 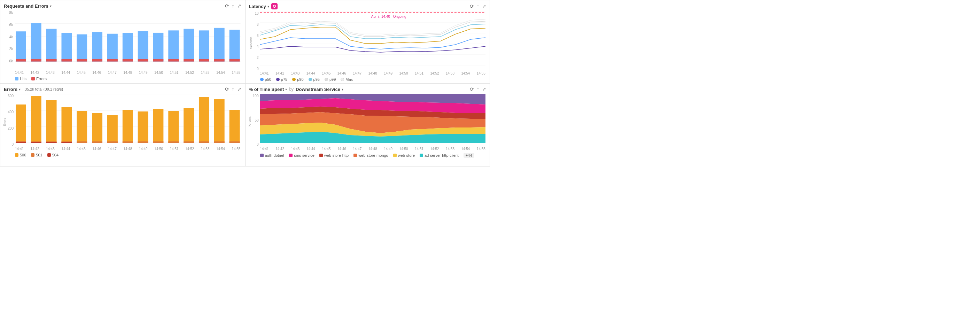 What do you see at coordinates (368, 73) in the screenshot?
I see `x-axis-latency: 14:41 14:42 14:43 14:44 14:45 14:46 14:4…` at bounding box center [368, 73].